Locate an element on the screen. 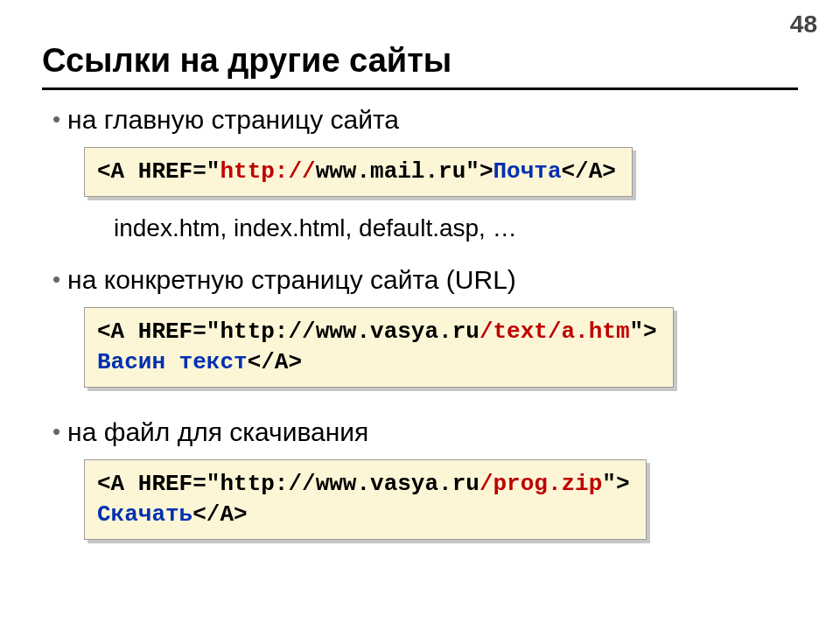 This screenshot has height=630, width=840. sub-note: index.htm, index.html, default.asp, … is located at coordinates (451, 228).